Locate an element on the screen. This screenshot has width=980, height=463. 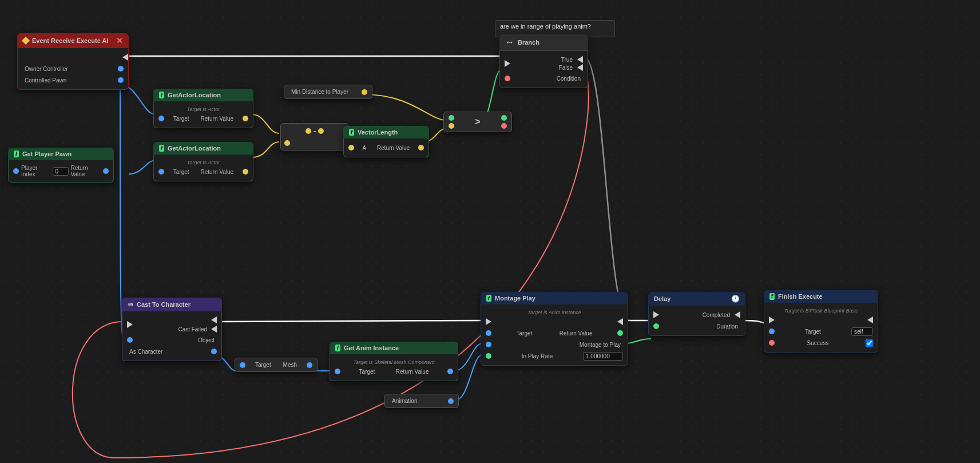
func-icon: f is located at coordinates (16, 154).